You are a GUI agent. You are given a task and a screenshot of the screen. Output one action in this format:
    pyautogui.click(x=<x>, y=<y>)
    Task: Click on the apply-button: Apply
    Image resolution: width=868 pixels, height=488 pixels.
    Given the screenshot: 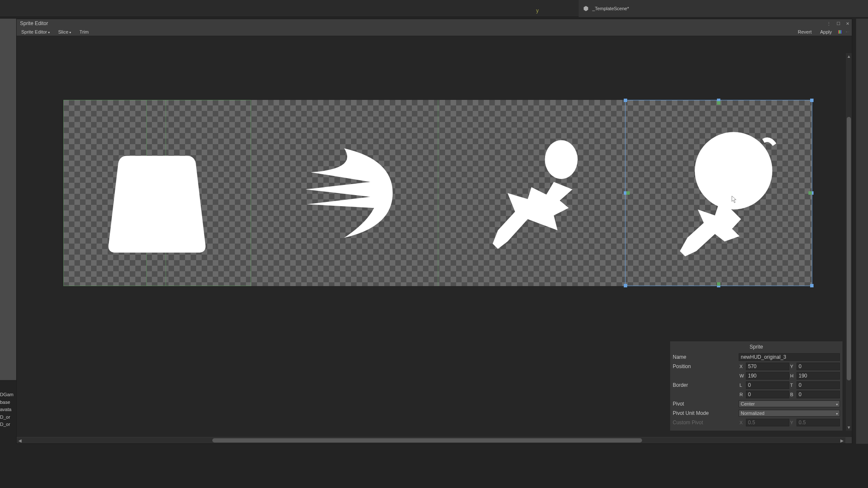 What is the action you would take?
    pyautogui.click(x=826, y=32)
    